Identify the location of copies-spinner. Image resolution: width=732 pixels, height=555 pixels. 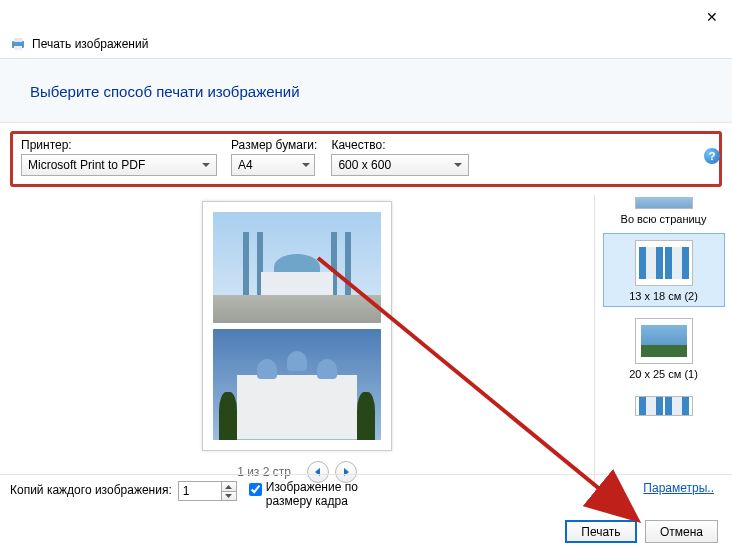
(208, 491).